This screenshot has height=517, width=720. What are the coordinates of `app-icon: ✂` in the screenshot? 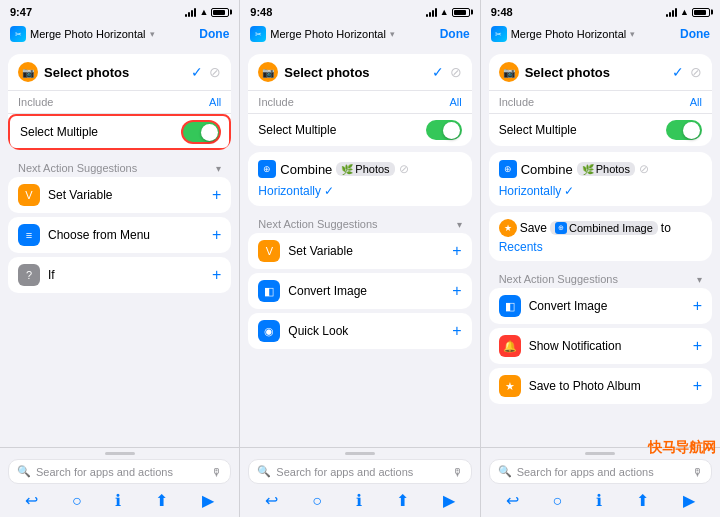 It's located at (18, 34).